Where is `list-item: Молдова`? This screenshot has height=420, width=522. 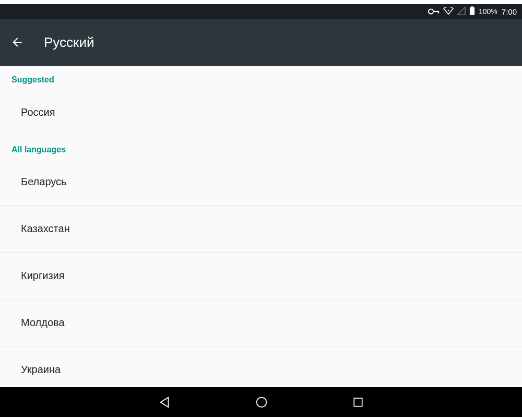 list-item: Молдова is located at coordinates (261, 323).